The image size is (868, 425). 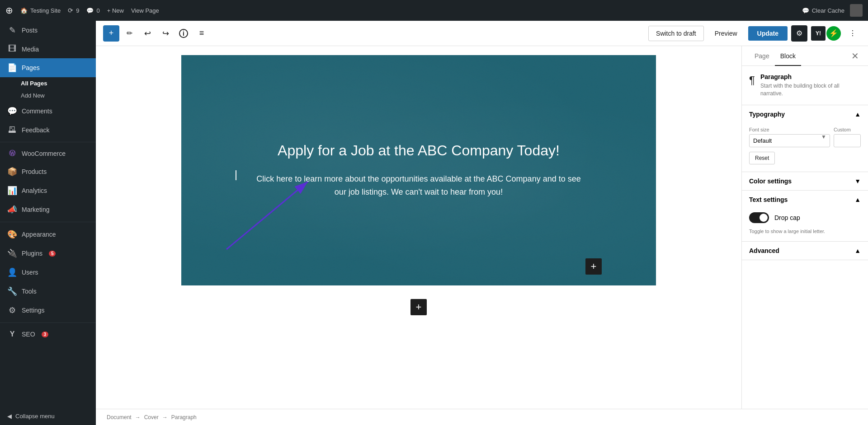 What do you see at coordinates (434, 10) in the screenshot?
I see `admin-bar: ⊕ 🏠 Testing Site ⟳ 9 💬 0 + New View Page…` at bounding box center [434, 10].